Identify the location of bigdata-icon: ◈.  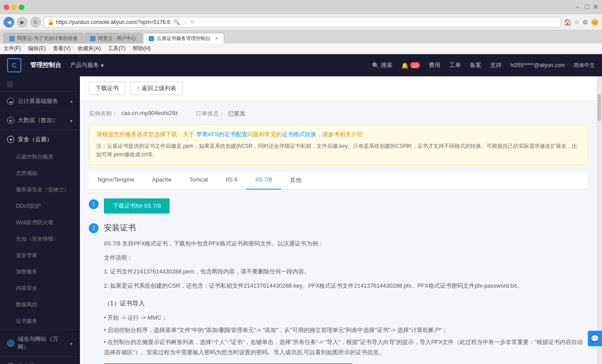
(11, 120).